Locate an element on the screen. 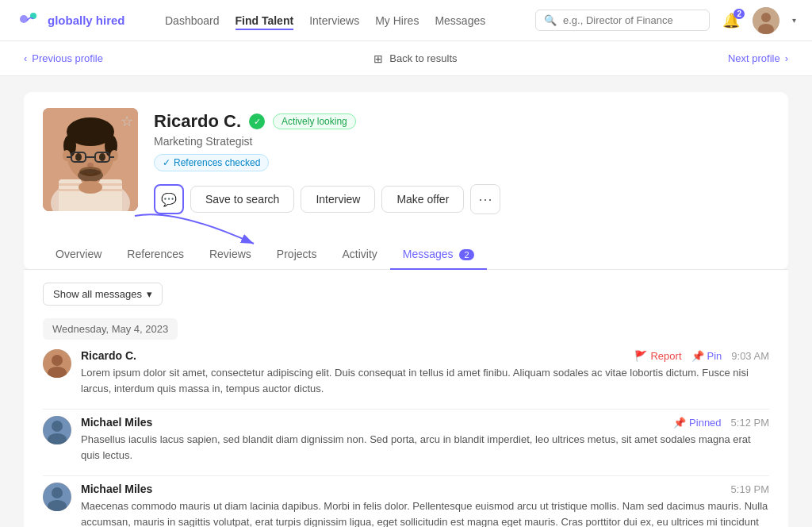  chevron-left-icon: ‹ is located at coordinates (25, 59).